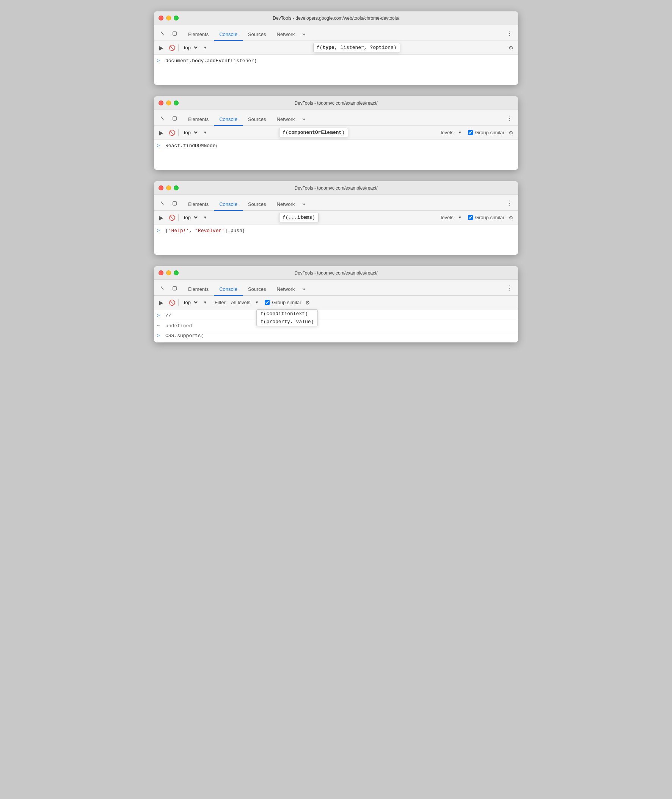  I want to click on device-icon-3: ▢, so click(174, 203).